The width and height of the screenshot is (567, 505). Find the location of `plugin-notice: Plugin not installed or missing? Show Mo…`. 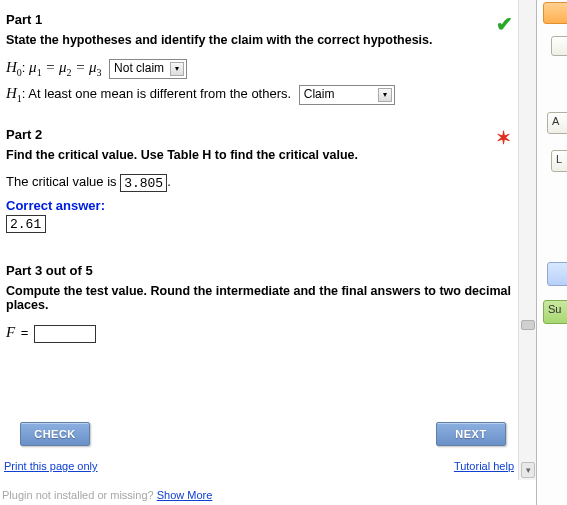

plugin-notice: Plugin not installed or missing? Show Mo… is located at coordinates (107, 495).